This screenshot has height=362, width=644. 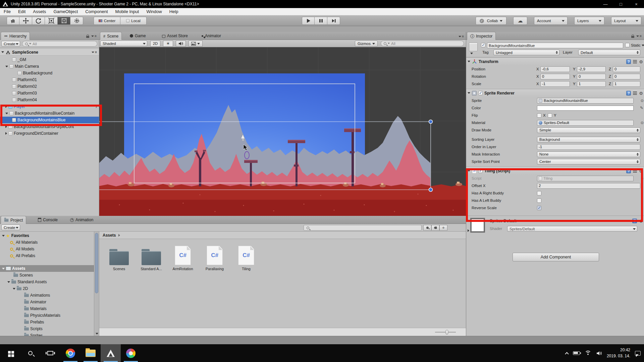 I want to click on action-center-icon, so click(x=638, y=353).